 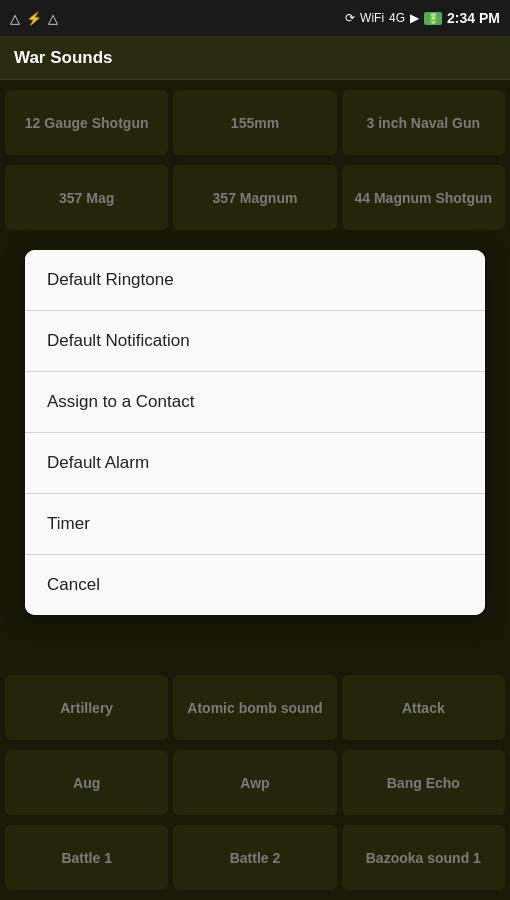 What do you see at coordinates (422, 18) in the screenshot?
I see `status-right-icons: ⟳ WiFi 4G ▶ 🔋 2:34 PM` at bounding box center [422, 18].